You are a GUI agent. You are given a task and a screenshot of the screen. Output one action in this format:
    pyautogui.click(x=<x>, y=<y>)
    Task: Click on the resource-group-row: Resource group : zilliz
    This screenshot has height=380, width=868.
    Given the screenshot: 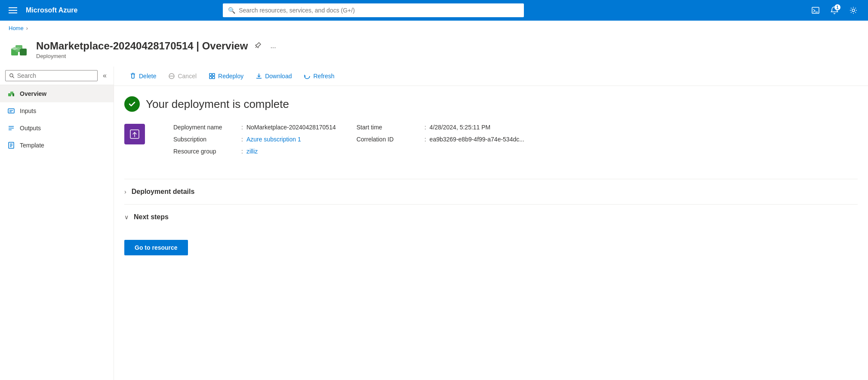 What is the action you would take?
    pyautogui.click(x=255, y=151)
    